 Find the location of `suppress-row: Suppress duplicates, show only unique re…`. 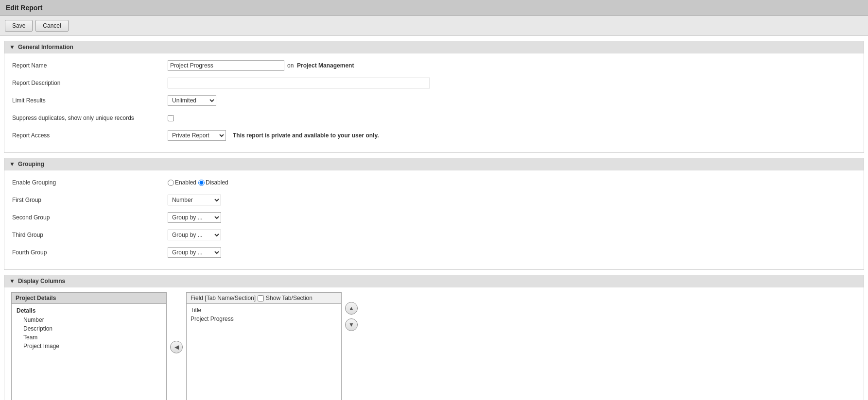

suppress-row: Suppress duplicates, show only unique re… is located at coordinates (434, 118).